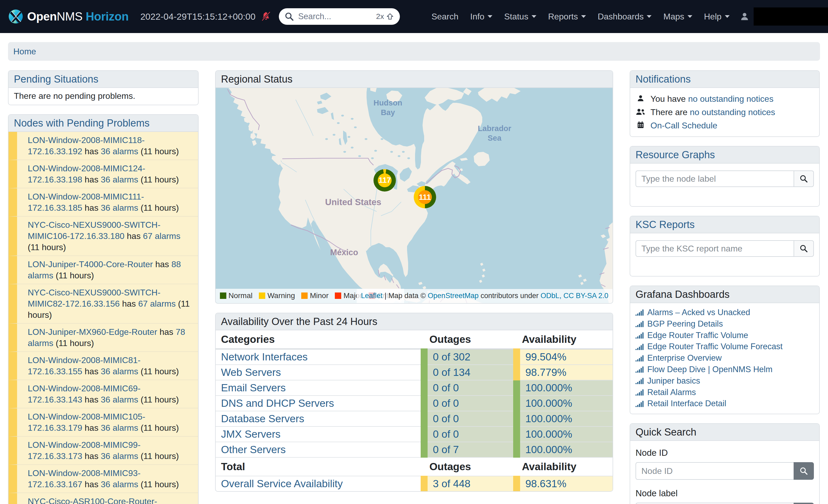 The width and height of the screenshot is (828, 504). I want to click on user-icon, so click(745, 16).